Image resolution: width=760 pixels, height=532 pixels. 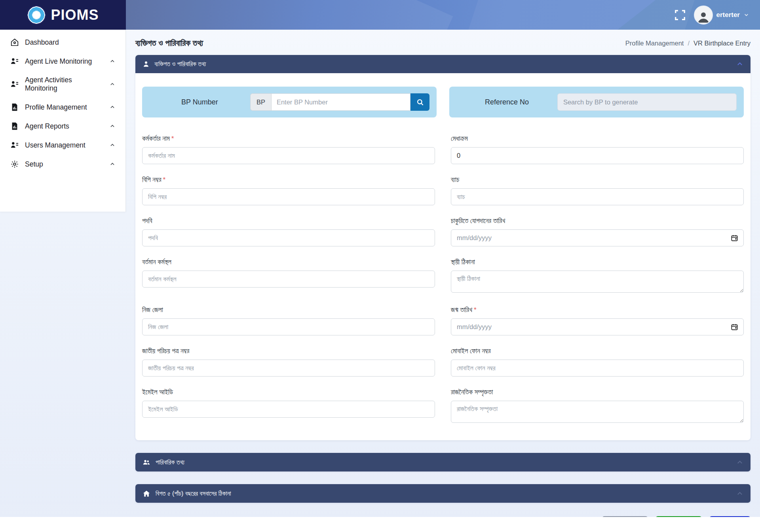 What do you see at coordinates (180, 64) in the screenshot?
I see `card-header-title: ব্যক্তিগত ও পারিবারিক তথ্য` at bounding box center [180, 64].